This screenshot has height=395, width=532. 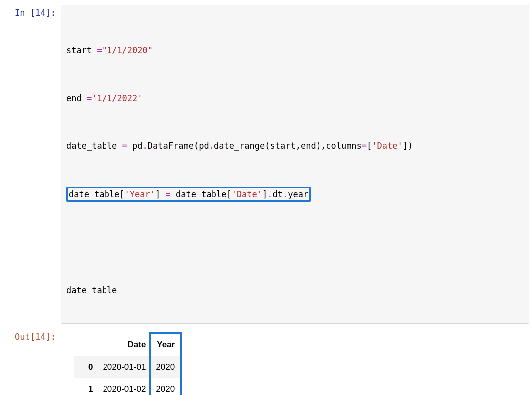 What do you see at coordinates (295, 243) in the screenshot?
I see `code-line-blank` at bounding box center [295, 243].